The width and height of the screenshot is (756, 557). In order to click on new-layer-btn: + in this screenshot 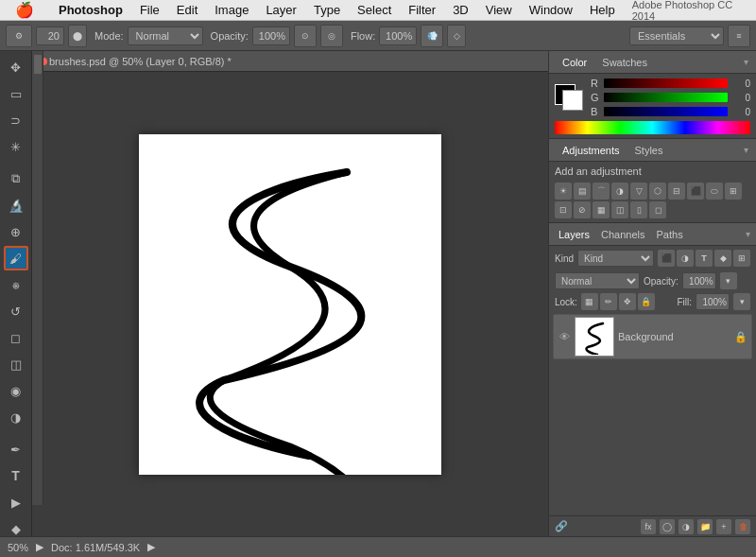, I will do `click(724, 527)`.